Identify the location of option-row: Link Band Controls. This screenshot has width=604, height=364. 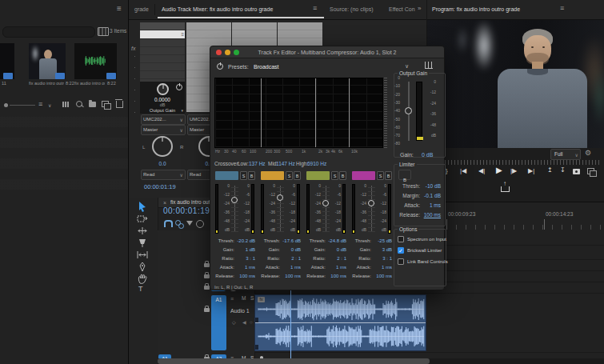
(421, 263).